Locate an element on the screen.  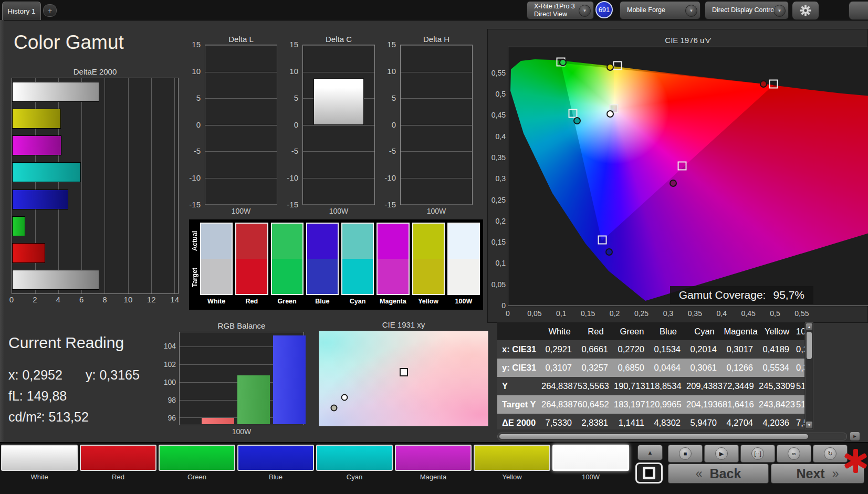
continuous-icon: ∞ is located at coordinates (794, 454).